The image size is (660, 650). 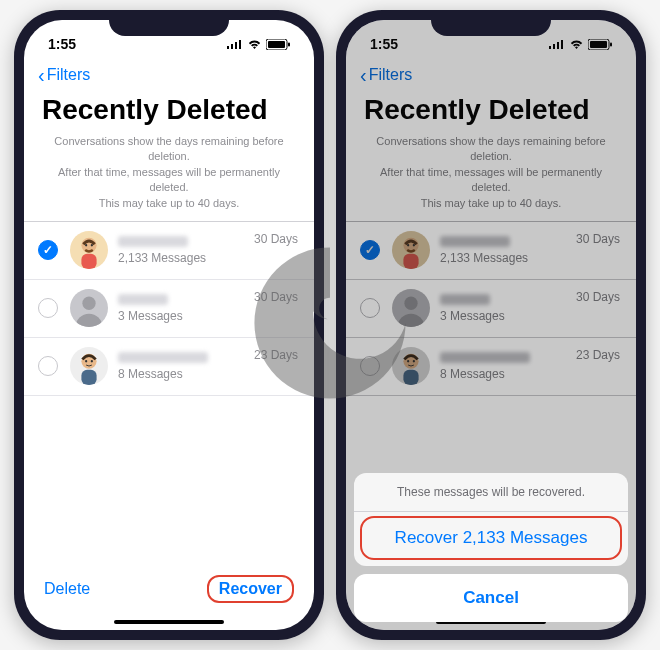 I want to click on action-sheet: These messages will be recovered. Recove…, so click(x=491, y=548).